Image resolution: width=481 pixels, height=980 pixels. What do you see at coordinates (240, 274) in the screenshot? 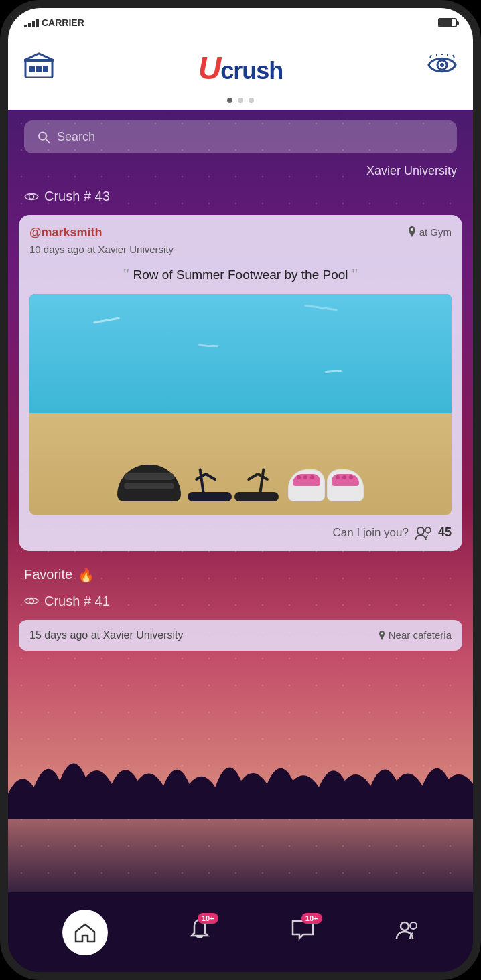
I see `quote-text: Row of Summer Footwear by the Pool` at bounding box center [240, 274].